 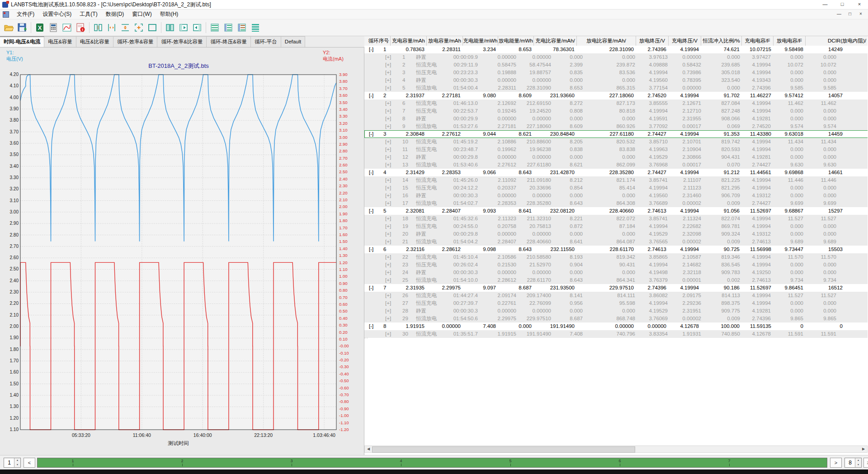 I want to click on step-row: [+]4静置00:00:30.30.000000.000000.0000.000…, so click(x=616, y=81).